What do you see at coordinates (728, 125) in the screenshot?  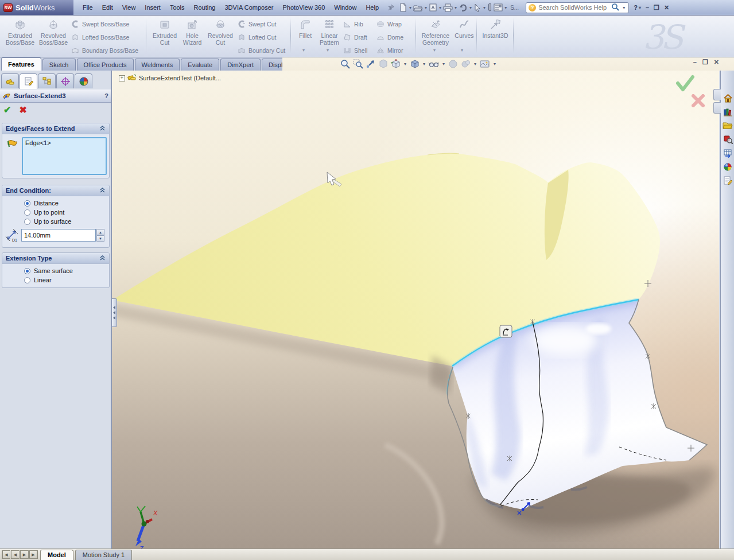 I see `file-explorer-button` at bounding box center [728, 125].